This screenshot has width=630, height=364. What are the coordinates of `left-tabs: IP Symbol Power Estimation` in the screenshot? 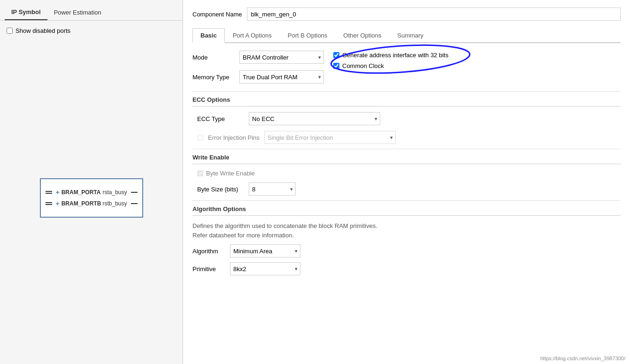 It's located at (91, 13).